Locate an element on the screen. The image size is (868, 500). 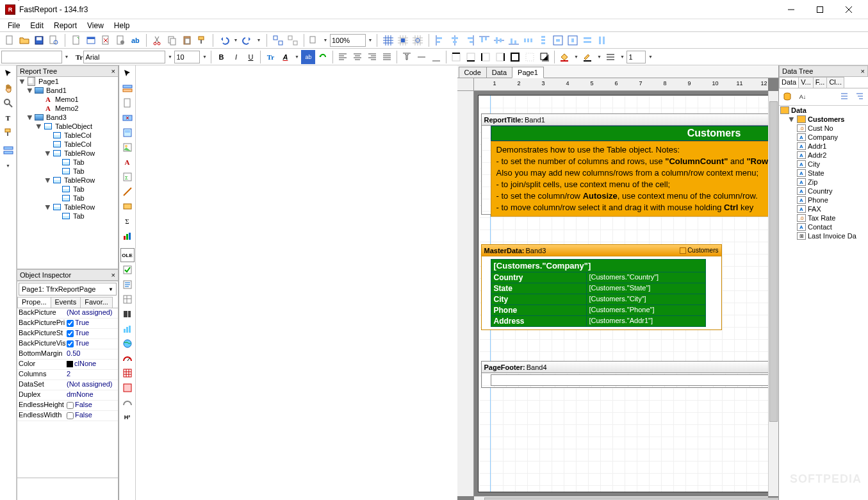
minimize-button is located at coordinates (790, 10).